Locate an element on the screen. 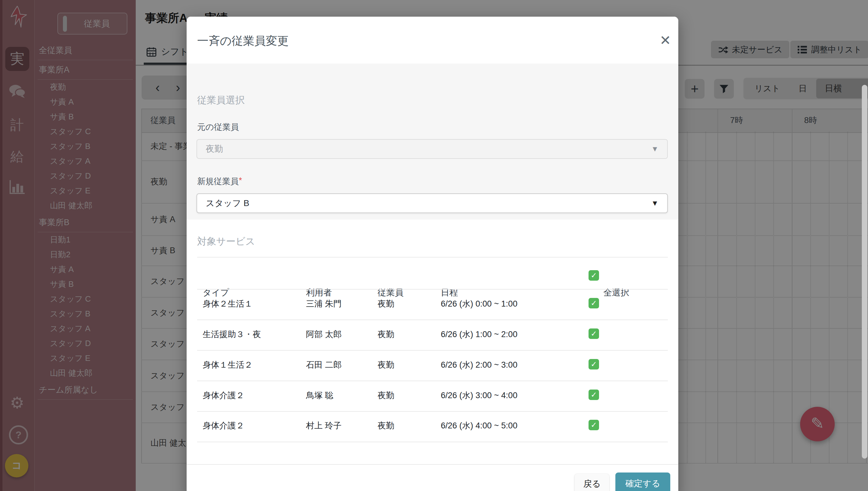 The height and width of the screenshot is (491, 868). to-employee-value: スタッフ B is located at coordinates (227, 203).